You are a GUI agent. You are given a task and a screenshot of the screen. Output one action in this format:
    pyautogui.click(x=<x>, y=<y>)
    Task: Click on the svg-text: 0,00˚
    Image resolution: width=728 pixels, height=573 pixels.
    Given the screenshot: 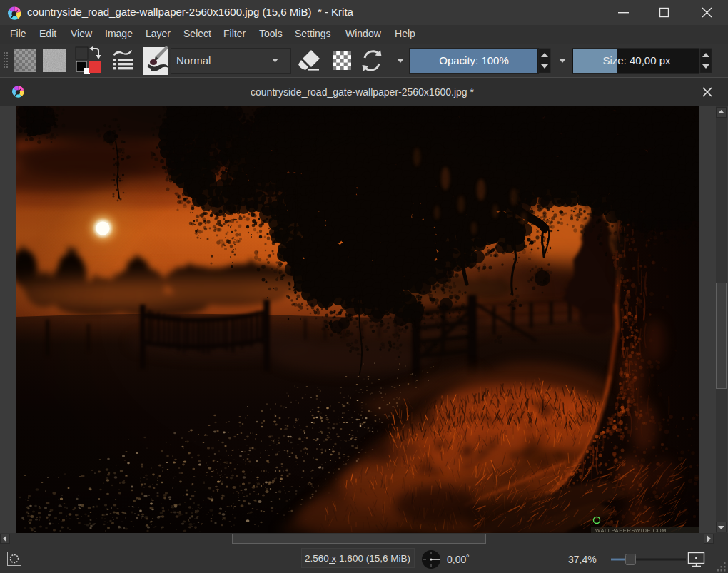 What is the action you would take?
    pyautogui.click(x=458, y=559)
    